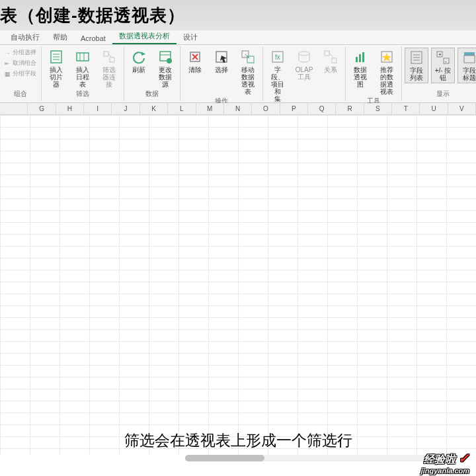  I want to click on group-tools: 数据 透视图 推荐的数 据透视表 工具, so click(374, 74).